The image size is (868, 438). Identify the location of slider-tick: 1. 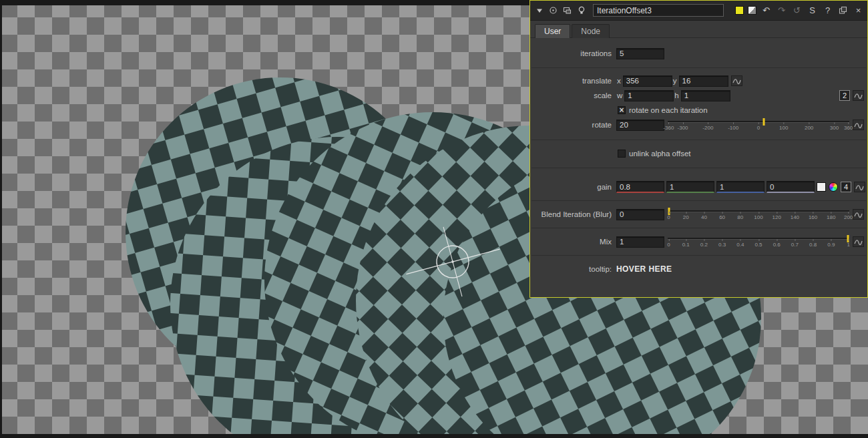
(848, 244).